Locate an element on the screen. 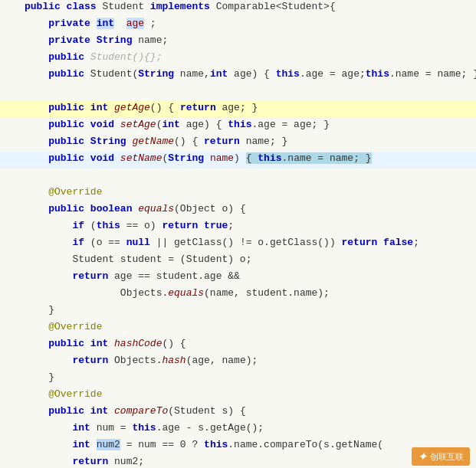 This screenshot has height=468, width=476. code-line: return age == student.age && is located at coordinates (238, 278).